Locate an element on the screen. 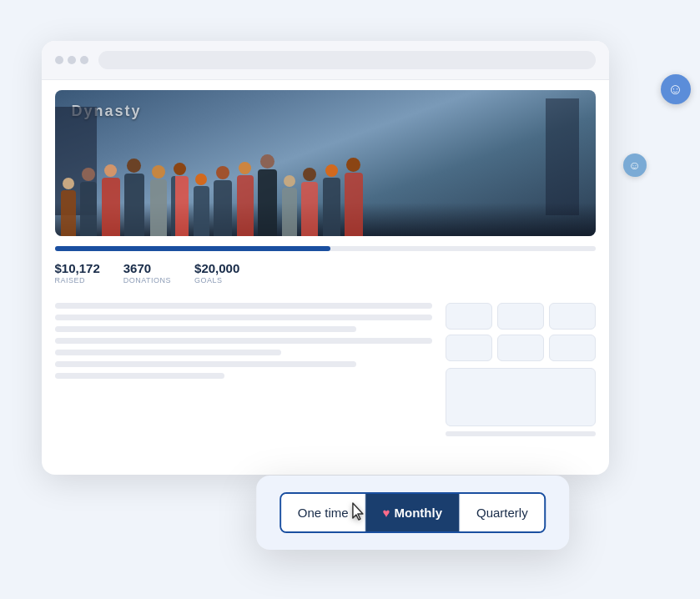 This screenshot has width=700, height=599. frequency-buttons-group: One time ♥Monthly Quarterly is located at coordinates (413, 512).